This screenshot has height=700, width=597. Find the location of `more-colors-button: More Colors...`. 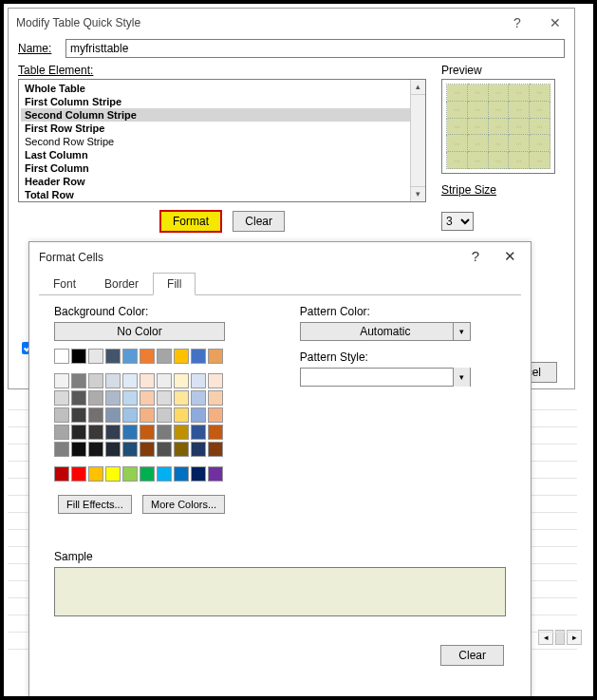

more-colors-button: More Colors... is located at coordinates (184, 504).